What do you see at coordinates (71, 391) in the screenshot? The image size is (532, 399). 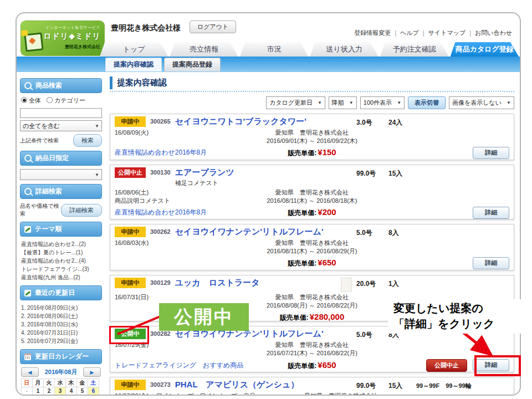 I see `calendar-date-cell: 4` at bounding box center [71, 391].